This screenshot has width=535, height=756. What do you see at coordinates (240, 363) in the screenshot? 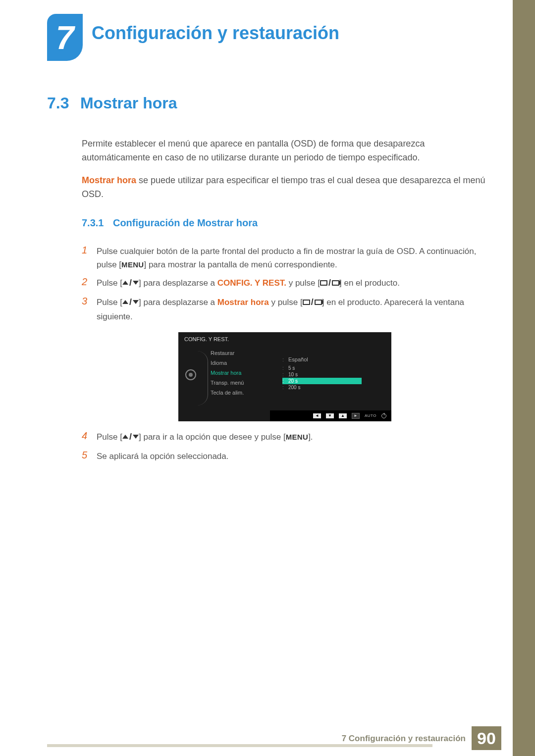
I see `osd-item-language: Idioma` at bounding box center [240, 363].